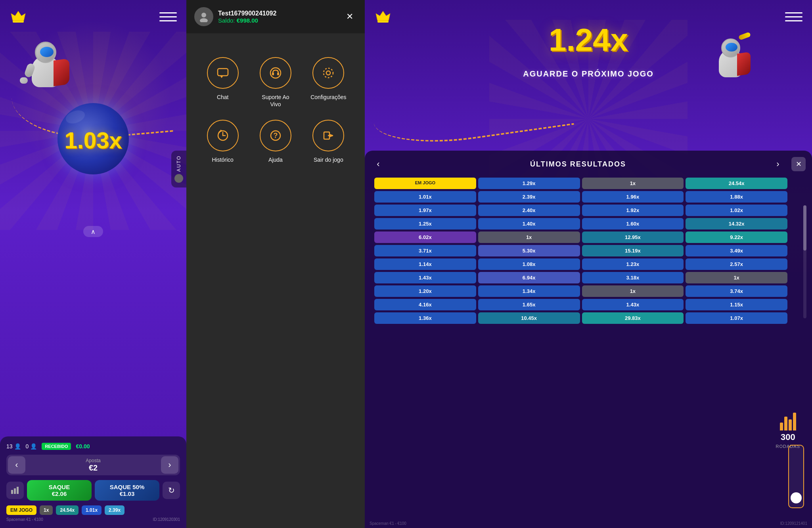 The image size is (812, 528). What do you see at coordinates (529, 277) in the screenshot?
I see `result-cell: 6.94x` at bounding box center [529, 277].